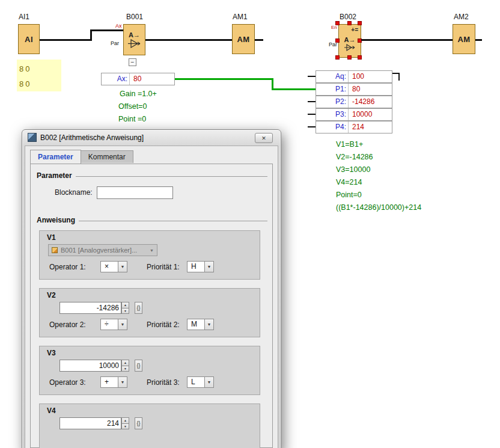 The height and width of the screenshot is (448, 500). I want to click on priority-2-select: M ▼, so click(201, 325).